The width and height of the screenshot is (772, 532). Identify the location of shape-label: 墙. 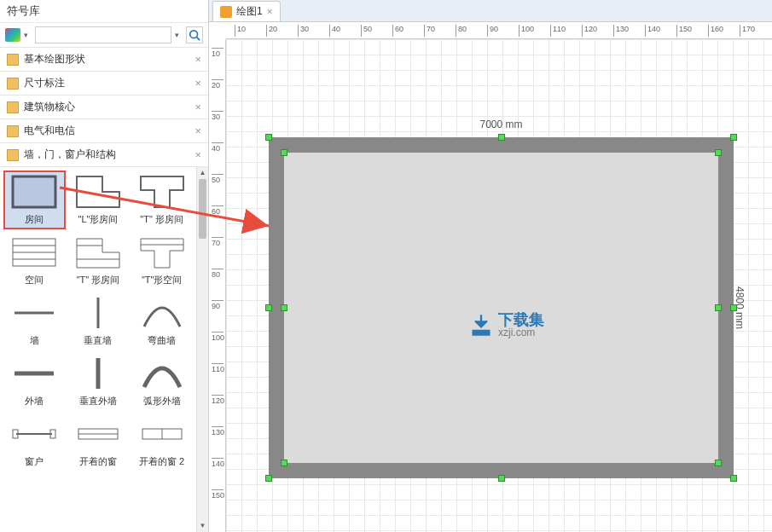
(34, 341).